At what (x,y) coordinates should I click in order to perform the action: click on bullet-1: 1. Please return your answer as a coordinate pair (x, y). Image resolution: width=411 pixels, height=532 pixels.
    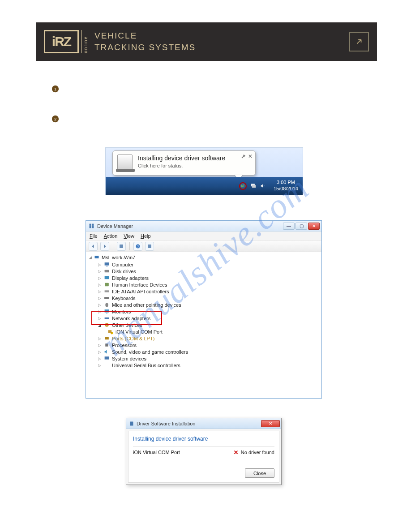
    Looking at the image, I should click on (55, 89).